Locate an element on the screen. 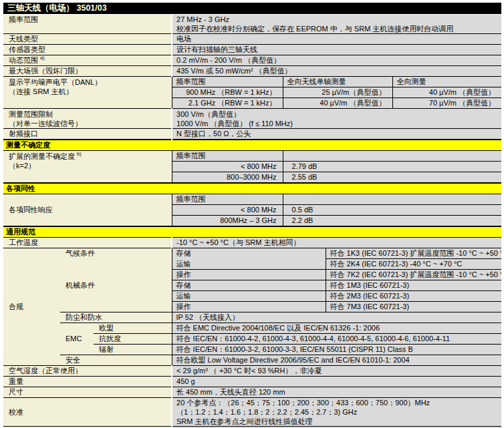  mech-storage-label: 存储 is located at coordinates (249, 286).